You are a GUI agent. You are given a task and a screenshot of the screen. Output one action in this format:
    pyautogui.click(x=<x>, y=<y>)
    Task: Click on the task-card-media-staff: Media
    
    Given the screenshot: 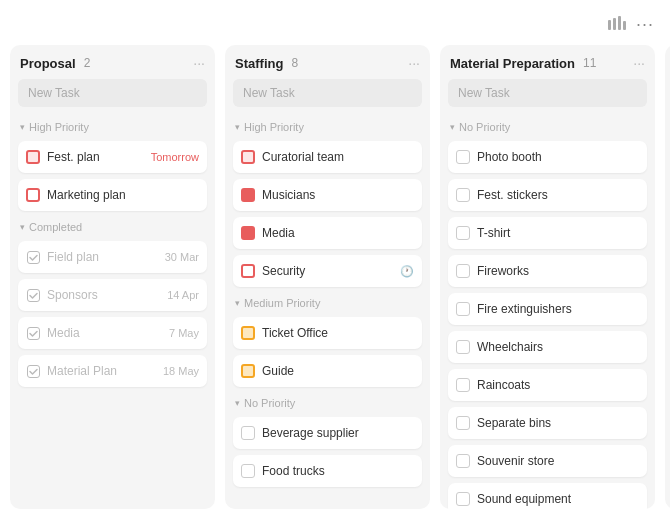 What is the action you would take?
    pyautogui.click(x=328, y=233)
    